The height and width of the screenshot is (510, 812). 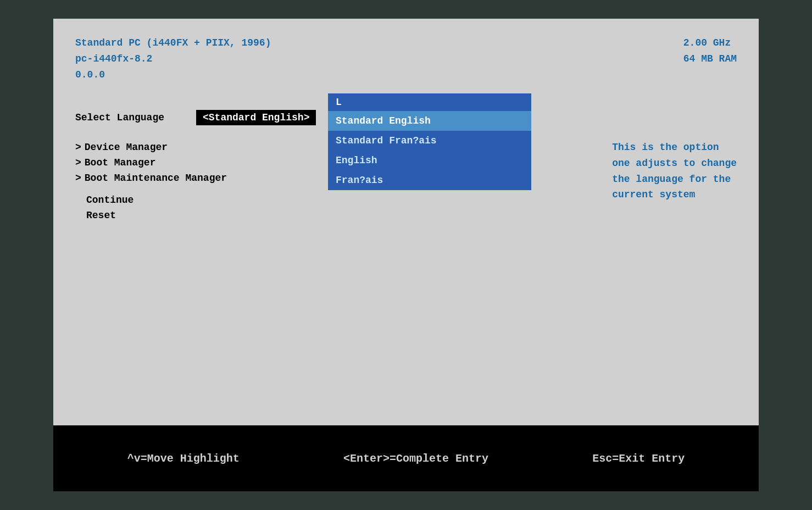 I want to click on action-items: Continue Reset, so click(x=202, y=208).